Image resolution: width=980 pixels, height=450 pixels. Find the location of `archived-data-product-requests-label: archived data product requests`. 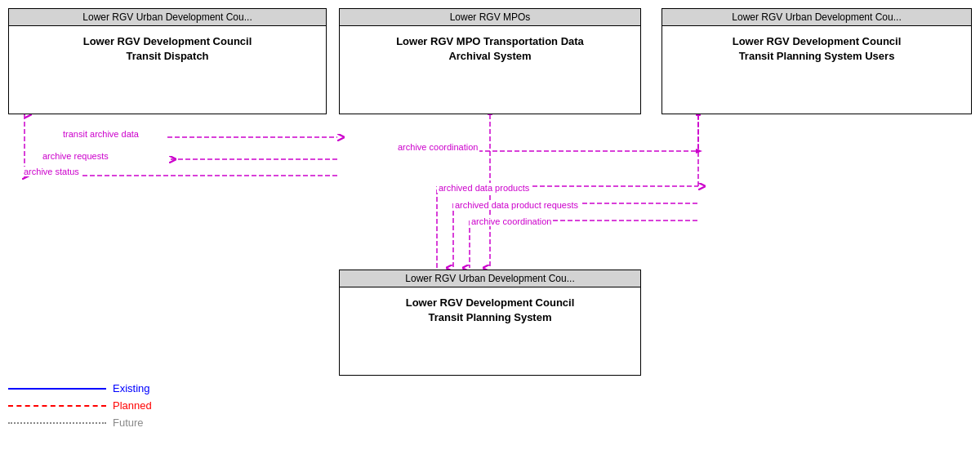

archived-data-product-requests-label: archived data product requests is located at coordinates (516, 205).